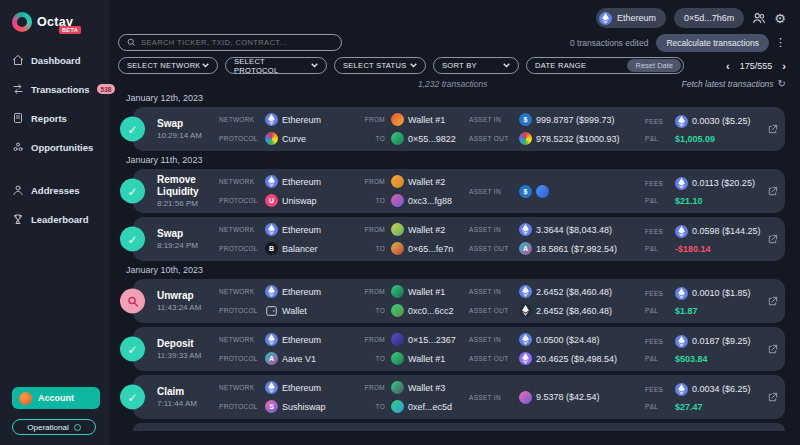 The width and height of the screenshot is (800, 445). What do you see at coordinates (654, 66) in the screenshot?
I see `reset-date-button: Reset Date` at bounding box center [654, 66].